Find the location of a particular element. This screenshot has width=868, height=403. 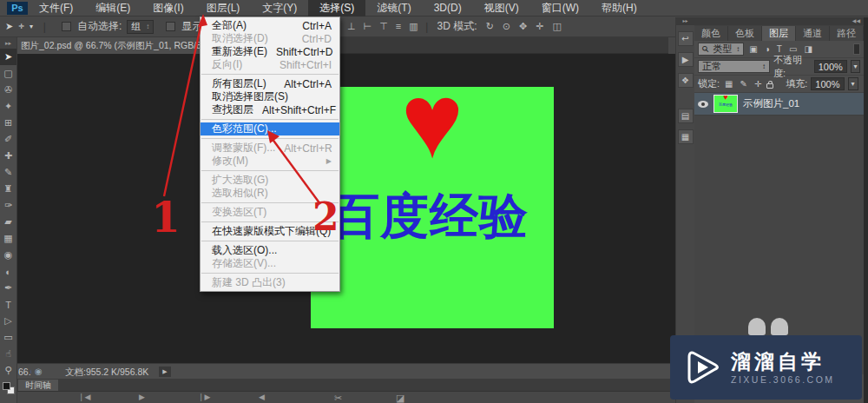

blend-mode-combo: 正常 ↕ is located at coordinates (734, 66).